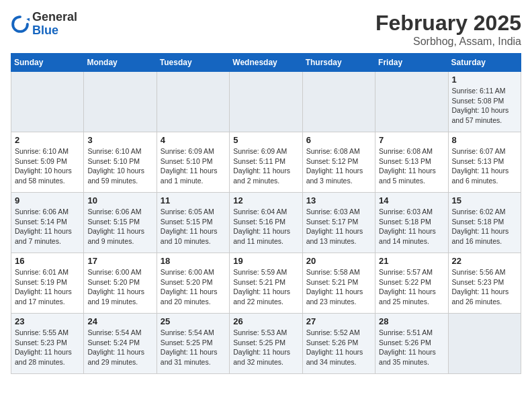 Image resolution: width=532 pixels, height=411 pixels. What do you see at coordinates (120, 261) in the screenshot?
I see `day-number: 17` at bounding box center [120, 261].